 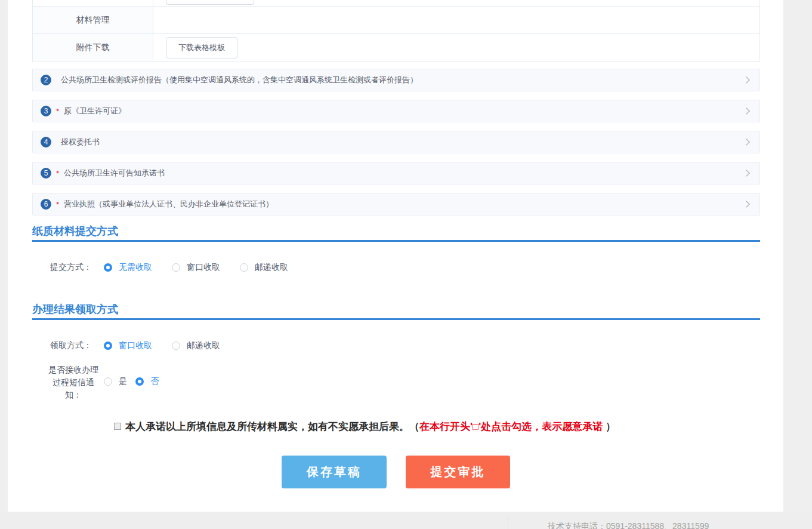 I want to click on accordion-number-badge: 5, so click(x=46, y=173).